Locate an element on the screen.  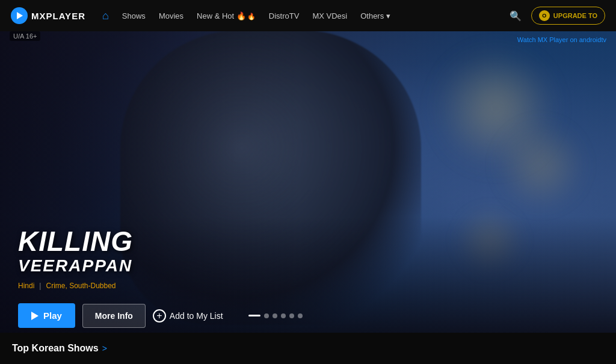
hero-title-main: KILLING is located at coordinates (160, 241).